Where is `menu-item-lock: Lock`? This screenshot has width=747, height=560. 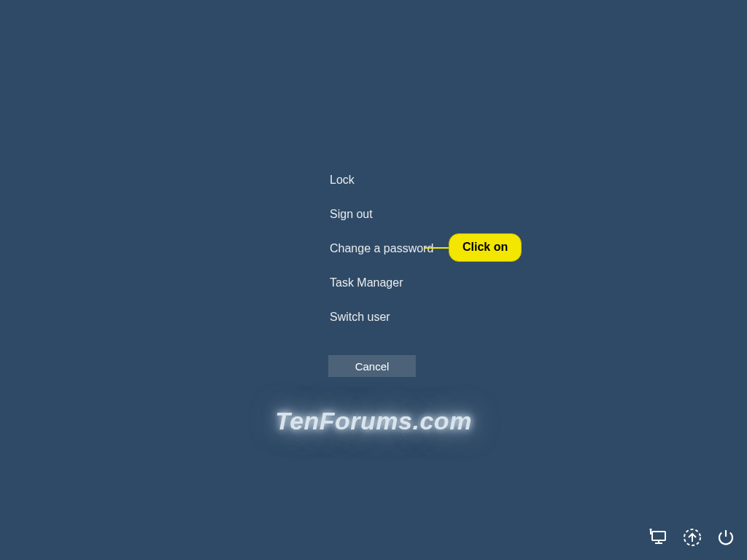 menu-item-lock: Lock is located at coordinates (342, 180).